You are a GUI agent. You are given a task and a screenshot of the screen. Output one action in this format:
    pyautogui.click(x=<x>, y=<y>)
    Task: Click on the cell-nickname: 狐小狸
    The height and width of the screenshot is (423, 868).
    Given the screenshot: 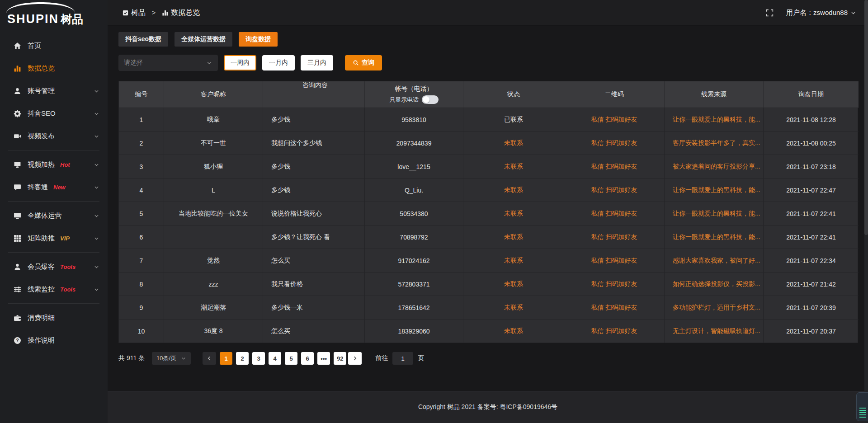 What is the action you would take?
    pyautogui.click(x=213, y=166)
    